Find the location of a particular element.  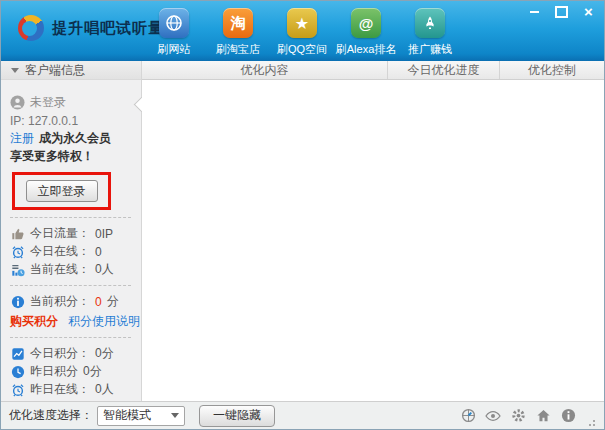

toolbar-item-taobao: 淘 刷淘宝店 is located at coordinates (238, 32).